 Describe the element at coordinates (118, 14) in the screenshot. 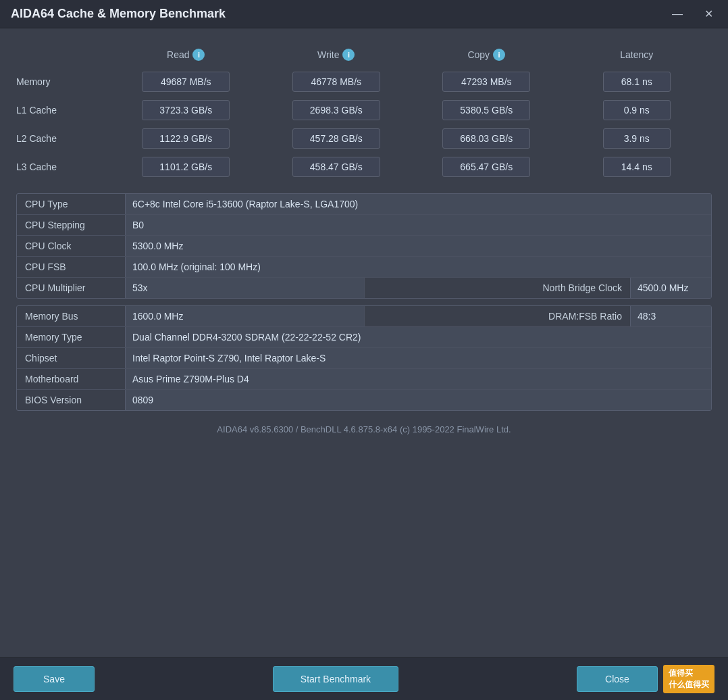

I see `window-title: AIDA64 Cache & Memory Benchmark` at that location.